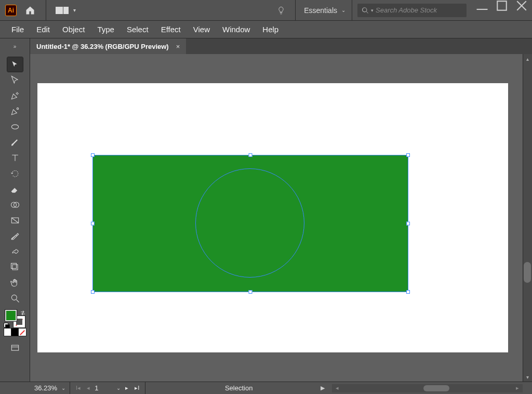 Image resolution: width=532 pixels, height=394 pixels. I want to click on first-artboard-icon: I◂, so click(78, 388).